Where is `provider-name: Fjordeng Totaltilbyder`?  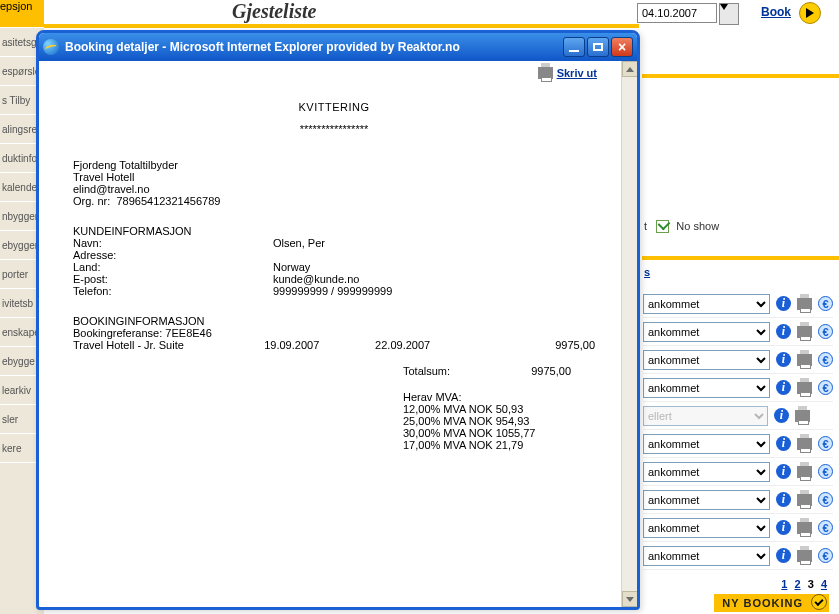 provider-name: Fjordeng Totaltilbyder is located at coordinates (334, 165).